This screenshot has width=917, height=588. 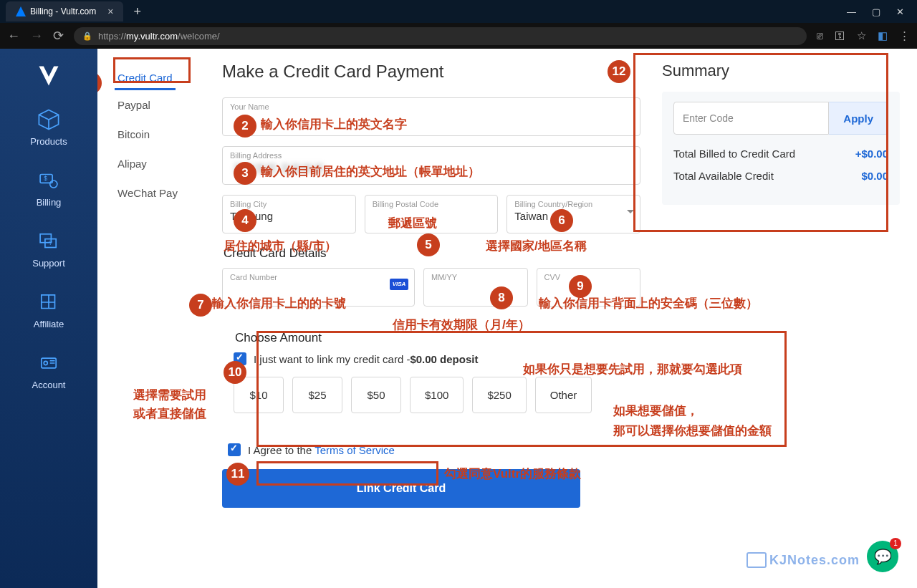 I want to click on products-icon, so click(x=49, y=120).